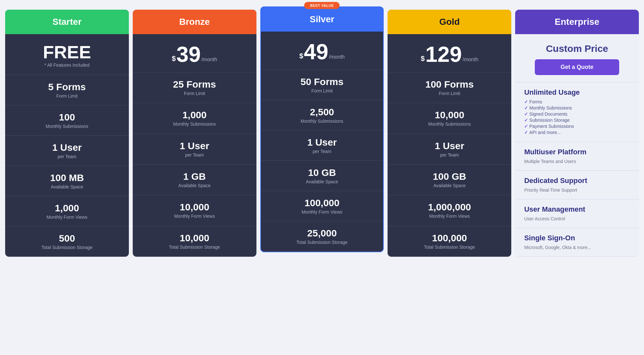 The width and height of the screenshot is (644, 355). I want to click on plan-silver: Silver $ 49 /month 50 Forms Form Limit 2…, so click(322, 130).